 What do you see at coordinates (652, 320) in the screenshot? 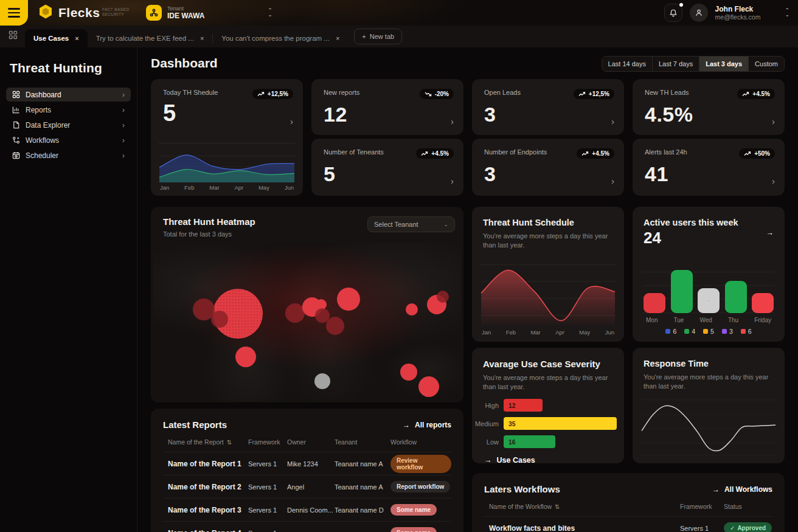
I see `axis-label: Mon` at bounding box center [652, 320].